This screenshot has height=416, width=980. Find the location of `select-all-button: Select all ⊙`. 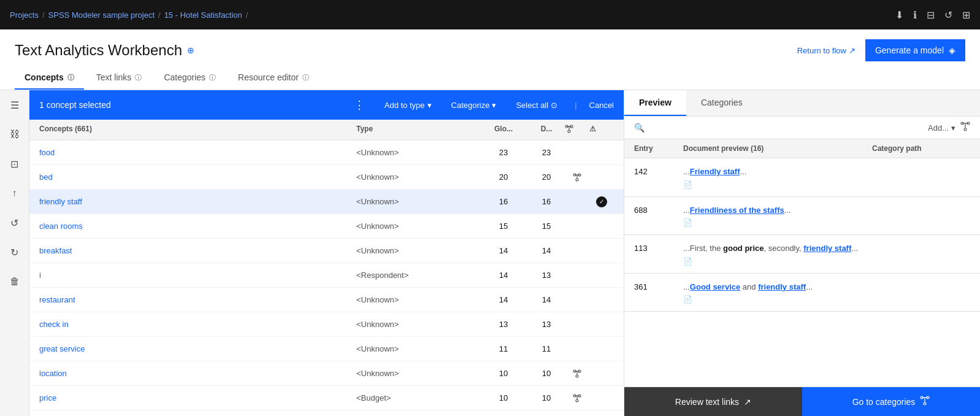

select-all-button: Select all ⊙ is located at coordinates (537, 106).